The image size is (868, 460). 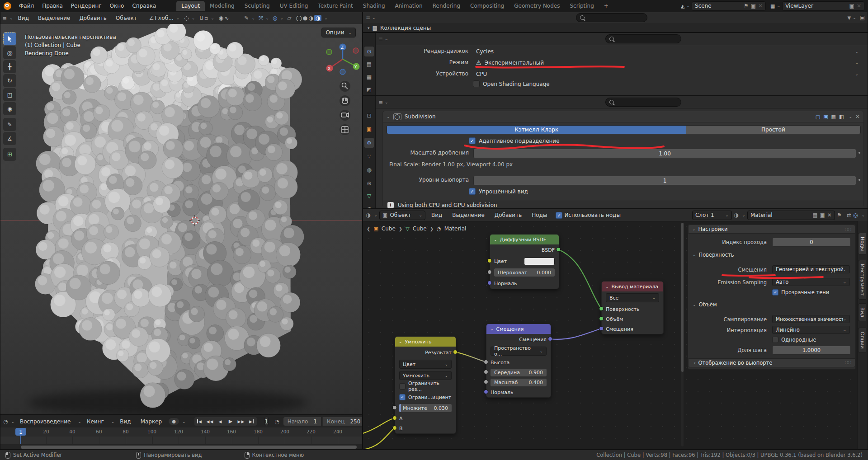 What do you see at coordinates (10, 138) in the screenshot?
I see `tool-measure: ∡` at bounding box center [10, 138].